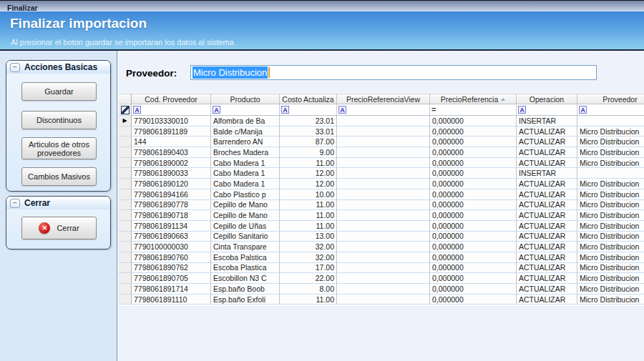 Image resolution: width=644 pixels, height=361 pixels. I want to click on cell-oper: INSERTAR, so click(547, 122).